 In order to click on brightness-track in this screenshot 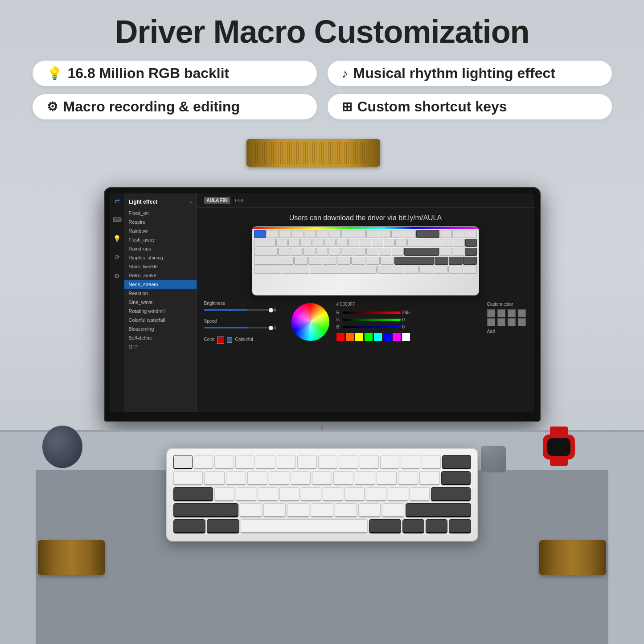, I will do `click(238, 310)`.